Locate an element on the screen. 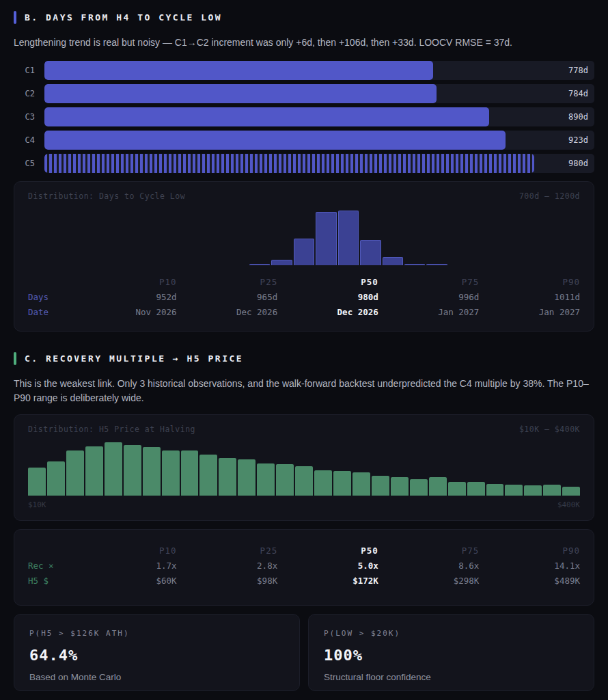 This screenshot has width=608, height=700. percentile-value: Nov 2026 is located at coordinates (126, 312).